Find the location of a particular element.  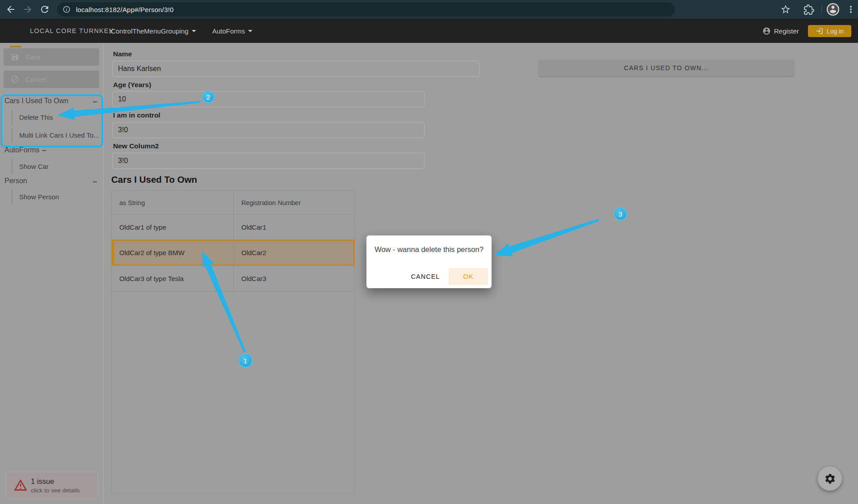

issue-subtitle: click to see details is located at coordinates (55, 491).